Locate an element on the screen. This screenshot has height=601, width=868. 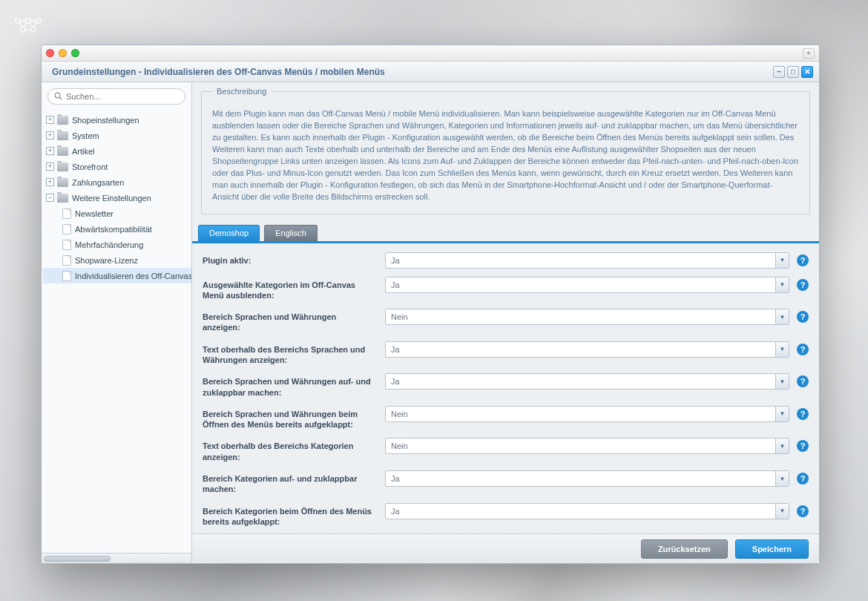
tree-label: Shopware-Lizenz is located at coordinates (107, 260).